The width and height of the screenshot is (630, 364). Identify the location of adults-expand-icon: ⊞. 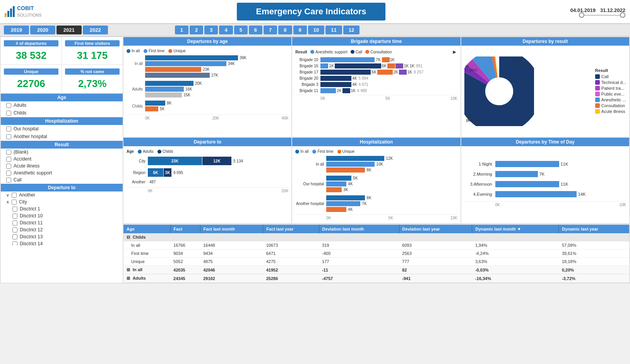
(128, 278).